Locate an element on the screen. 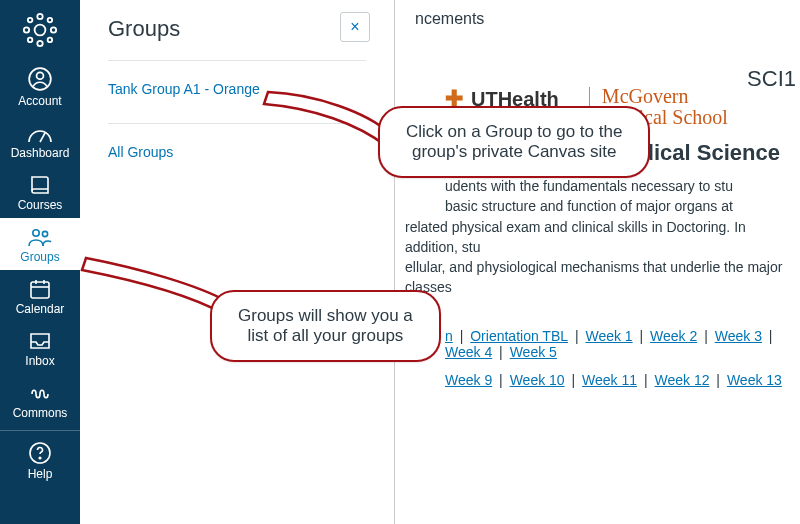  group-link: Tank Group A1 - Orange is located at coordinates (237, 95).